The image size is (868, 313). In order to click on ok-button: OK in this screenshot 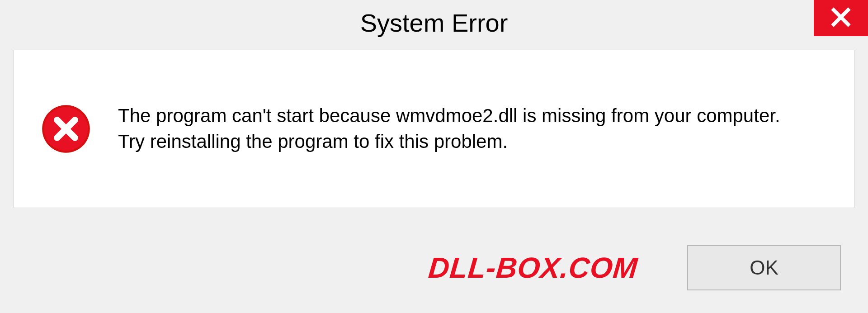, I will do `click(764, 268)`.